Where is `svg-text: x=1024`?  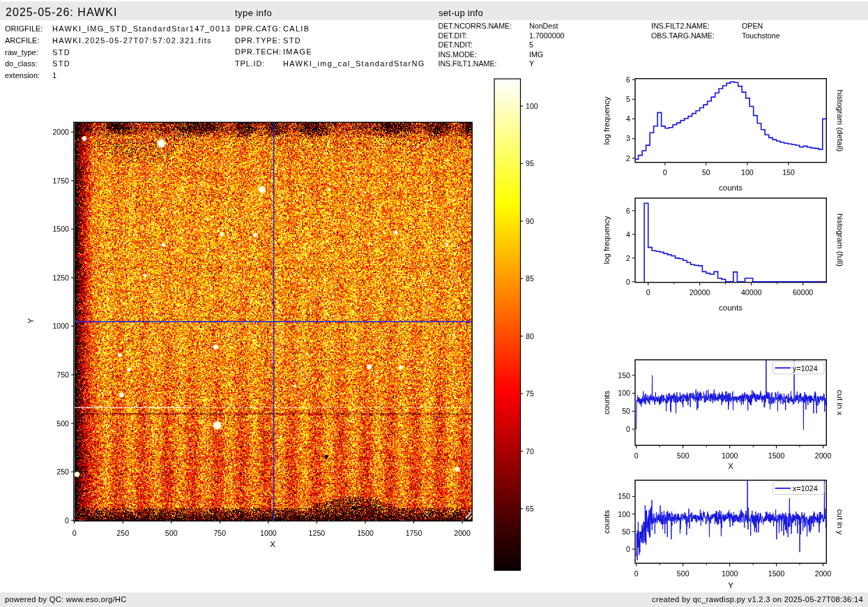
svg-text: x=1024 is located at coordinates (805, 488).